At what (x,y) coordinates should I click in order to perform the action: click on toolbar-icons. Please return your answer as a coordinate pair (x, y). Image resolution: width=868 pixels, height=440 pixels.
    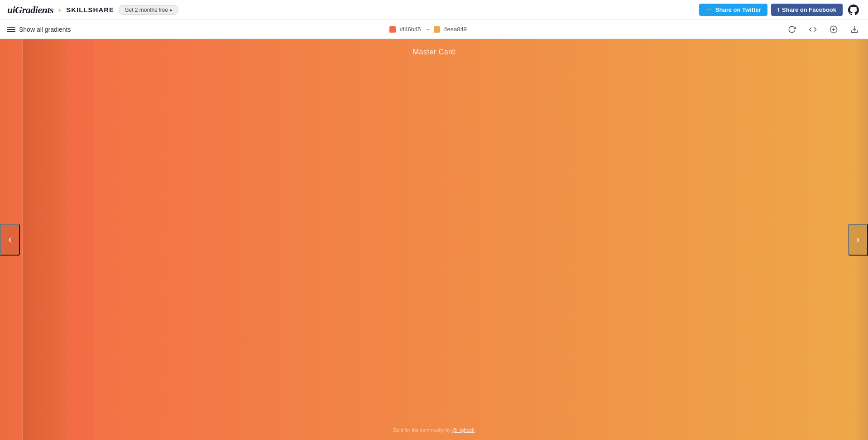
    Looking at the image, I should click on (823, 29).